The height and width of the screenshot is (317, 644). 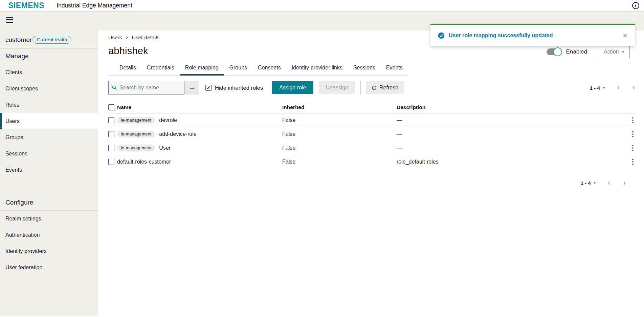 I want to click on close-icon: ×, so click(x=625, y=36).